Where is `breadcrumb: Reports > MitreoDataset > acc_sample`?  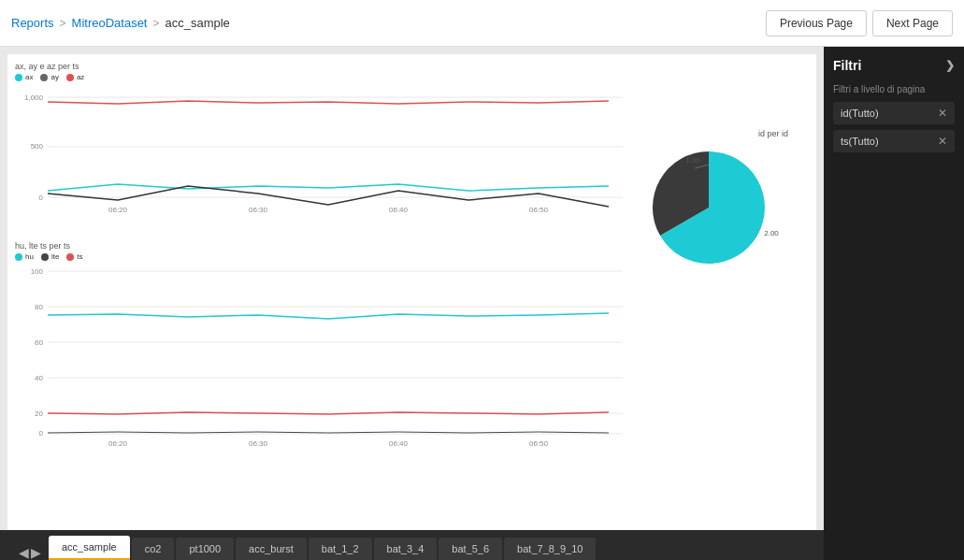 breadcrumb: Reports > MitreoDataset > acc_sample is located at coordinates (121, 22).